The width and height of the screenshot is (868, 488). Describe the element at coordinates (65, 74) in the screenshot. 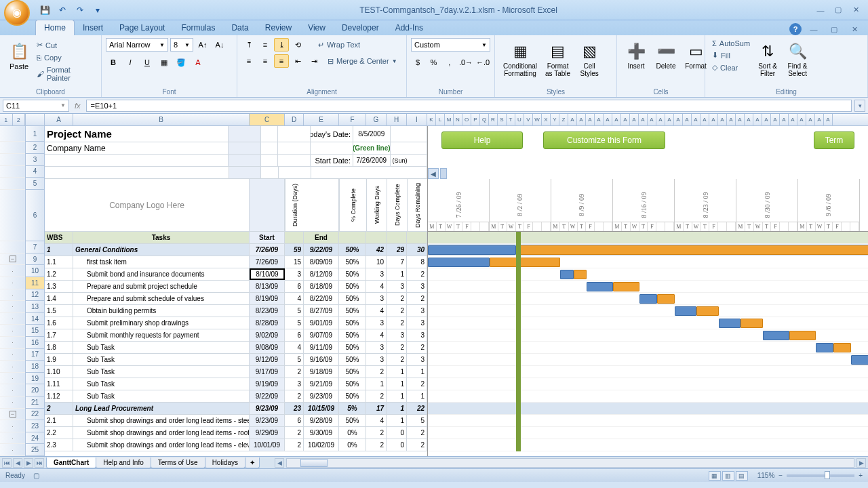

I see `format-painter-button: 🖌Format Painter` at that location.